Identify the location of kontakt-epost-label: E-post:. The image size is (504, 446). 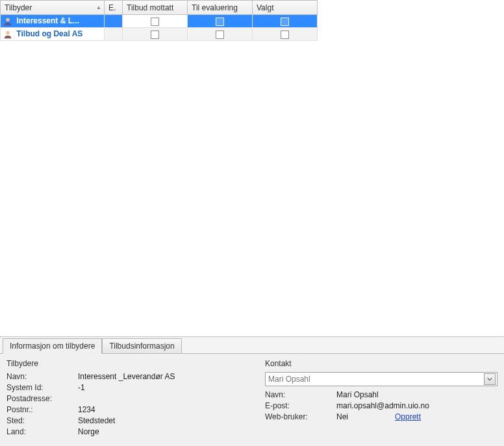
(301, 406).